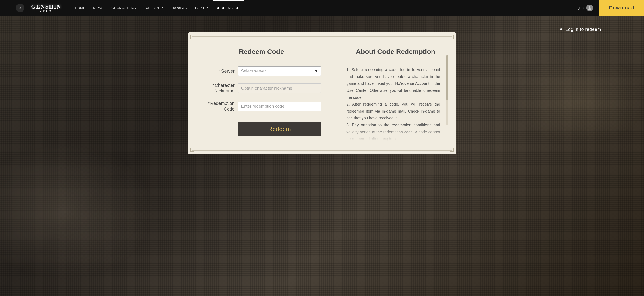 This screenshot has width=644, height=296. Describe the element at coordinates (46, 8) in the screenshot. I see `logo: GENSHIN IMPACT` at that location.